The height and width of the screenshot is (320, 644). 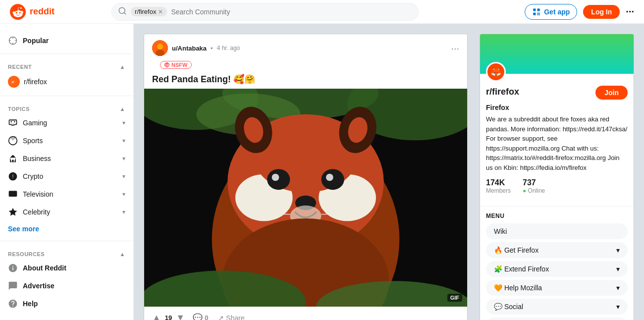 What do you see at coordinates (124, 176) in the screenshot?
I see `crypto-chevron: ▾` at bounding box center [124, 176].